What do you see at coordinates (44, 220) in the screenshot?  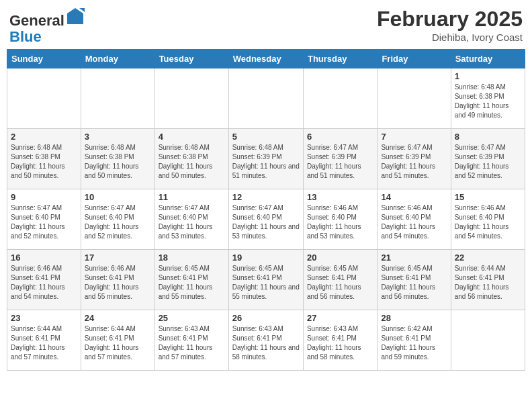 I see `calendar-cell: 9Sunrise: 6:47 AM Sunset: 6:40 PM Daylig…` at bounding box center [44, 220].